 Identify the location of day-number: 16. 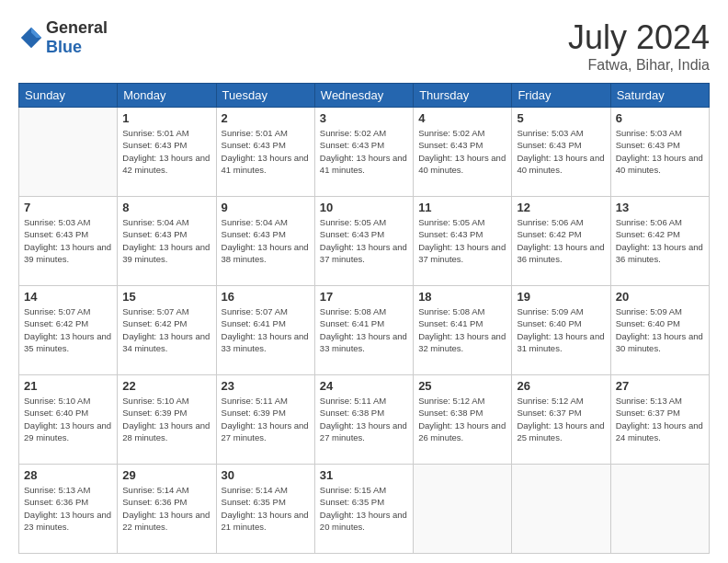
(266, 296).